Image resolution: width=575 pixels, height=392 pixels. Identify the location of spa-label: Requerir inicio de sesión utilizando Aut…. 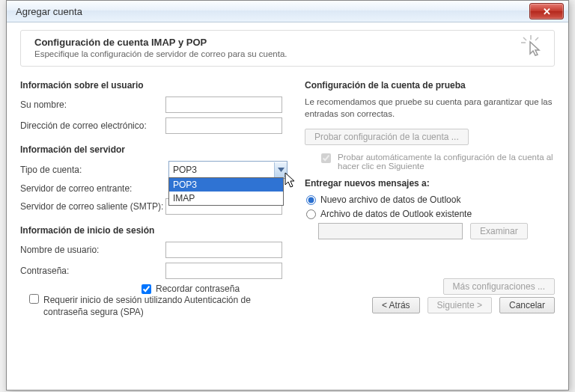
(163, 306).